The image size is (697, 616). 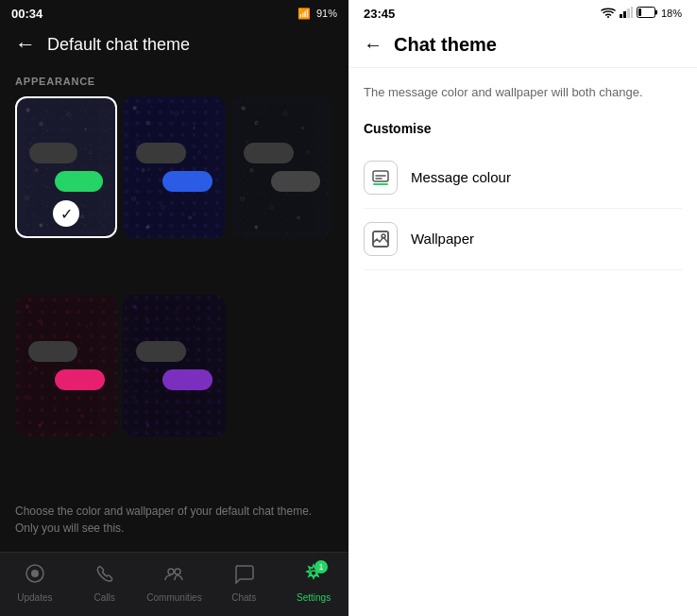 What do you see at coordinates (174, 584) in the screenshot?
I see `bottom-navigation: Updates Calls Communities` at bounding box center [174, 584].